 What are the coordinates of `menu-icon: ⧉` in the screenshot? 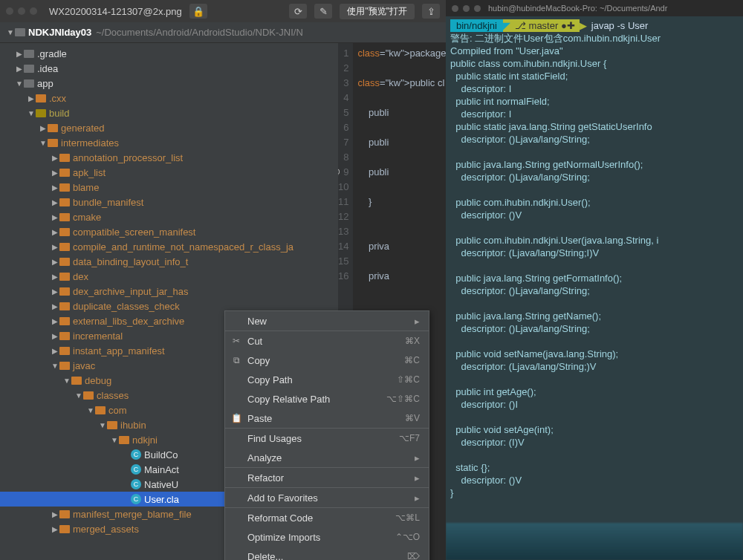 It's located at (236, 360).